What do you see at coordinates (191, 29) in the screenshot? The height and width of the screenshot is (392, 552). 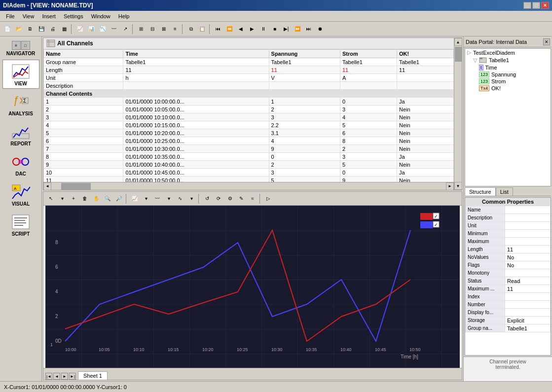 I see `tb-copy: ⧉` at bounding box center [191, 29].